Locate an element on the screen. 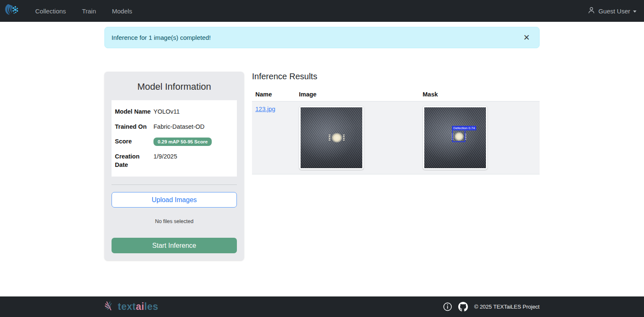 The image size is (644, 317). creation-date-label: Creation Date is located at coordinates (134, 161).